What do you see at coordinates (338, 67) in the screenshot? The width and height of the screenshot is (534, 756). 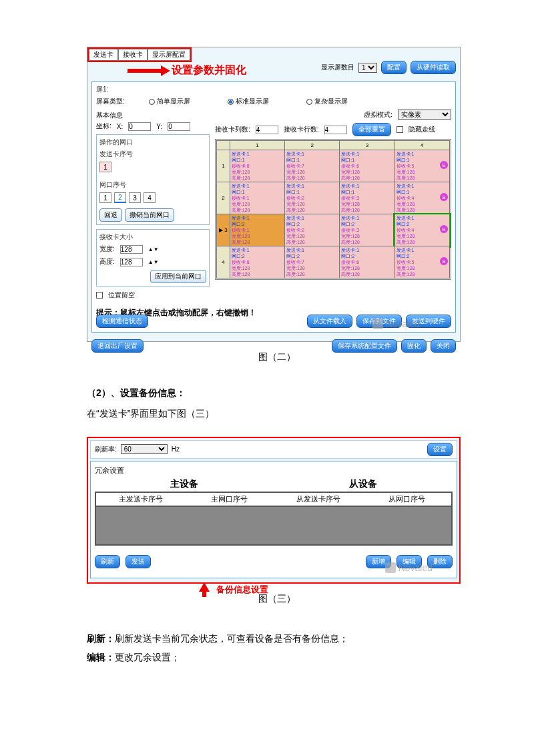 I see `screen-count-label: 显示屏数目` at bounding box center [338, 67].